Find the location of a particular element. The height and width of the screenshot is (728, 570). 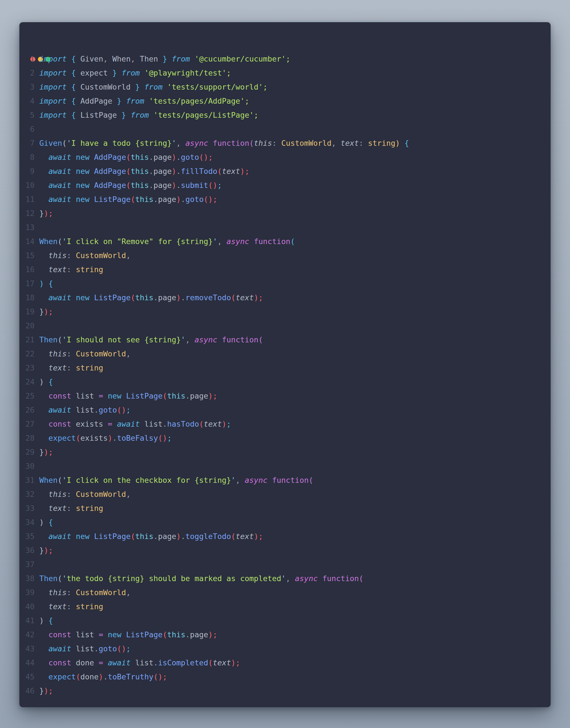

code-text: expect(exists).toBeFalsy(); is located at coordinates (105, 438).